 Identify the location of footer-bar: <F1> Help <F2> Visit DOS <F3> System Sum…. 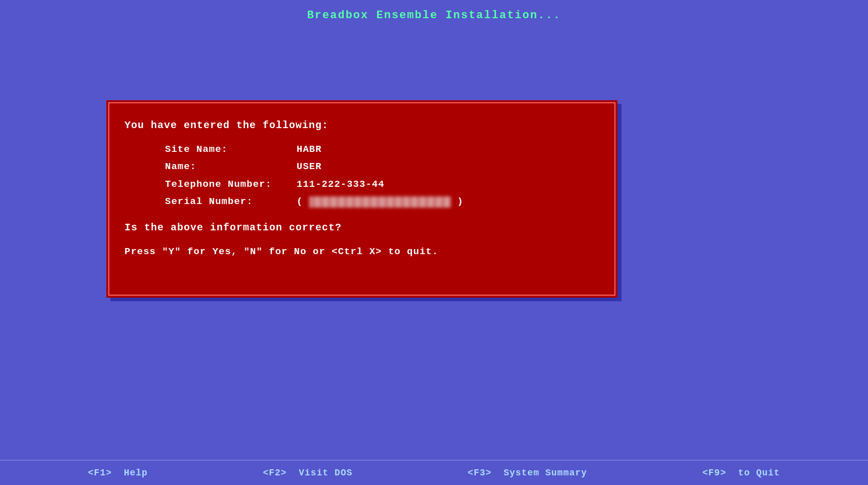
(434, 472).